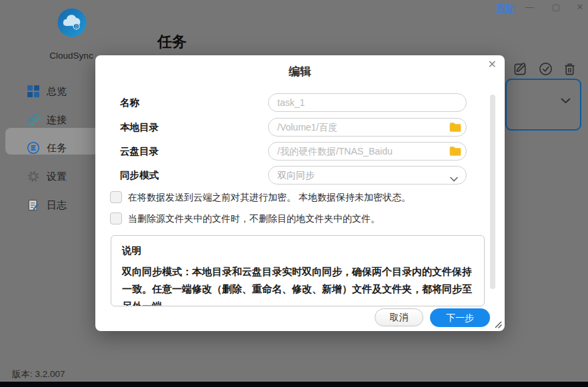 This screenshot has height=387, width=588. I want to click on svg-text: 0, so click(77, 27).